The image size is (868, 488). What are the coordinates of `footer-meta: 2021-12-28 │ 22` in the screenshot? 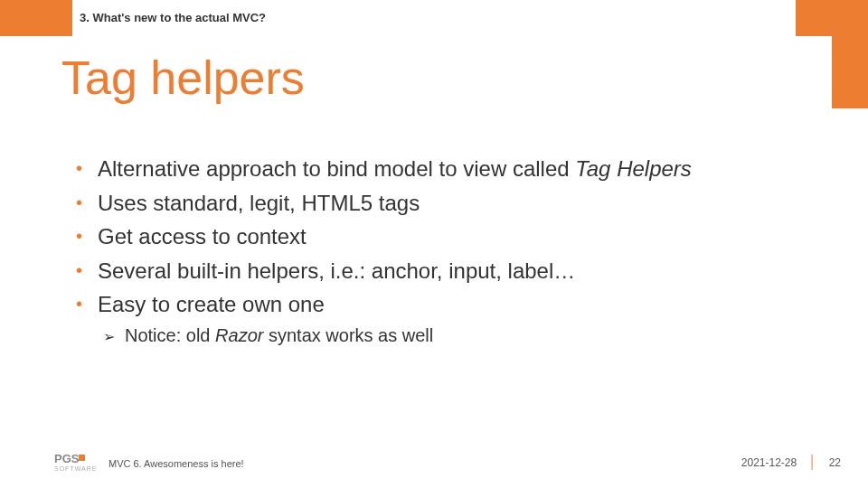 It's located at (791, 462).